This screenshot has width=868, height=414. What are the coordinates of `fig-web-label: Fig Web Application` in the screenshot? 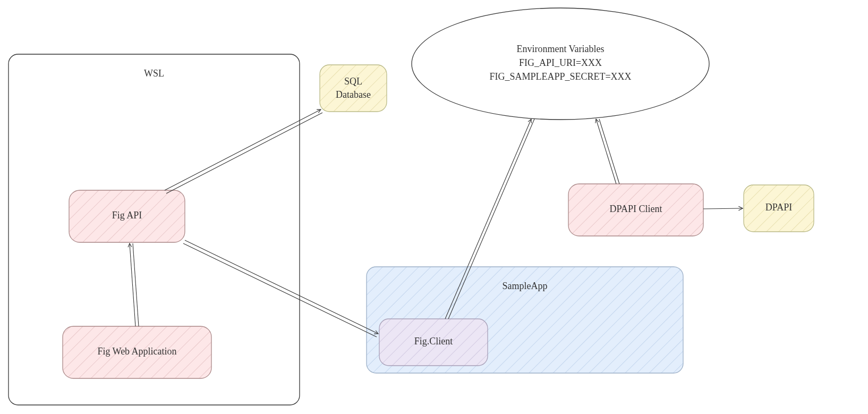 It's located at (137, 351).